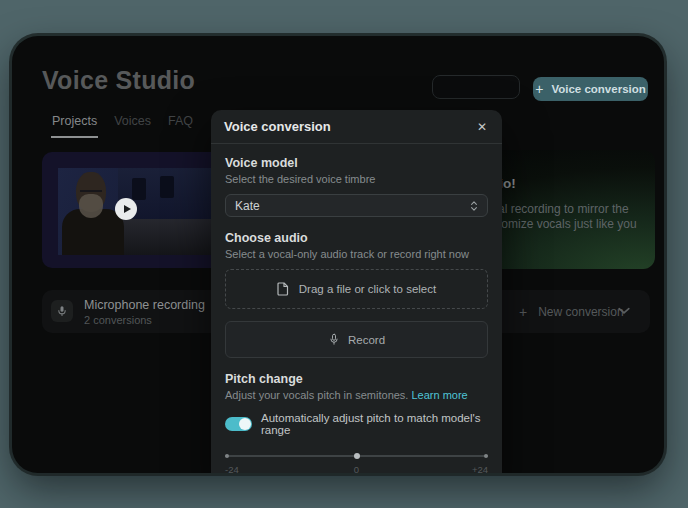 This screenshot has height=508, width=688. I want to click on voice-model-select: Kate, so click(356, 206).